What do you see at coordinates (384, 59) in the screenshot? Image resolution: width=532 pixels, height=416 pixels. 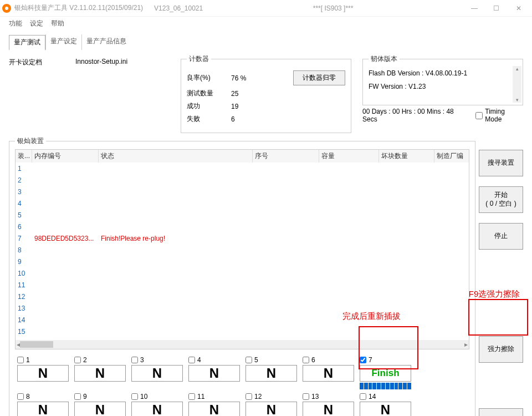 I see `fw-legend: 韧体版本` at bounding box center [384, 59].